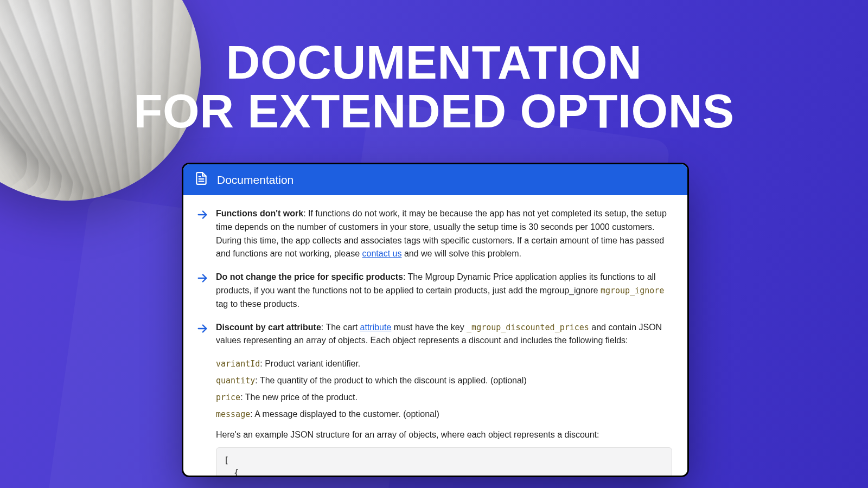 The width and height of the screenshot is (868, 488). I want to click on doc-note-text: Do not change the price for specific pro…, so click(445, 291).